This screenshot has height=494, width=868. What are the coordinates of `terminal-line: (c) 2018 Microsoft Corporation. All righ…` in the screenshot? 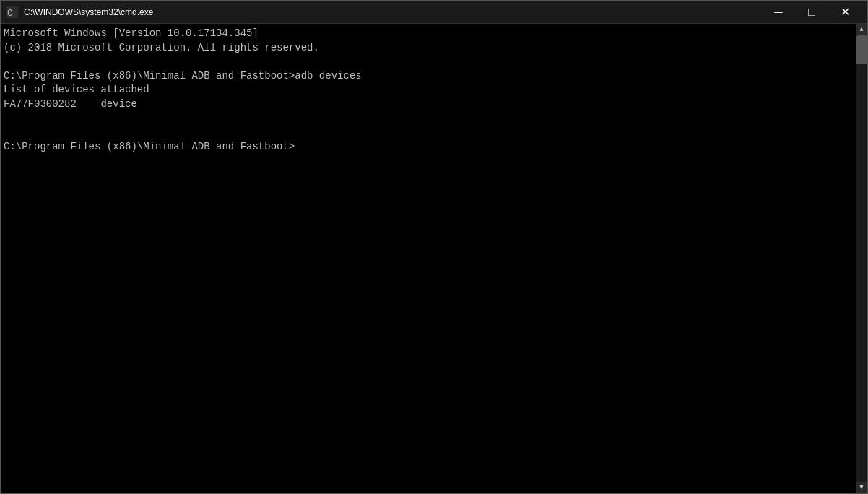 It's located at (428, 48).